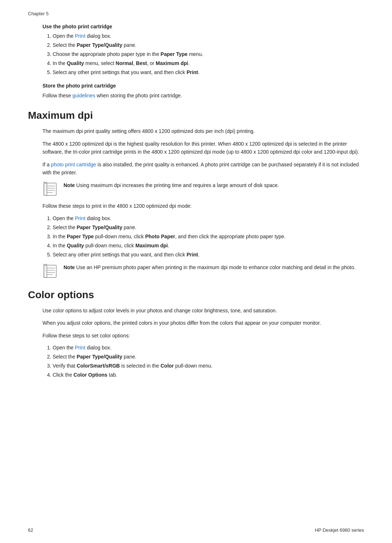  What do you see at coordinates (203, 336) in the screenshot?
I see `color-options-para3: Follow these steps to set color options:` at bounding box center [203, 336].